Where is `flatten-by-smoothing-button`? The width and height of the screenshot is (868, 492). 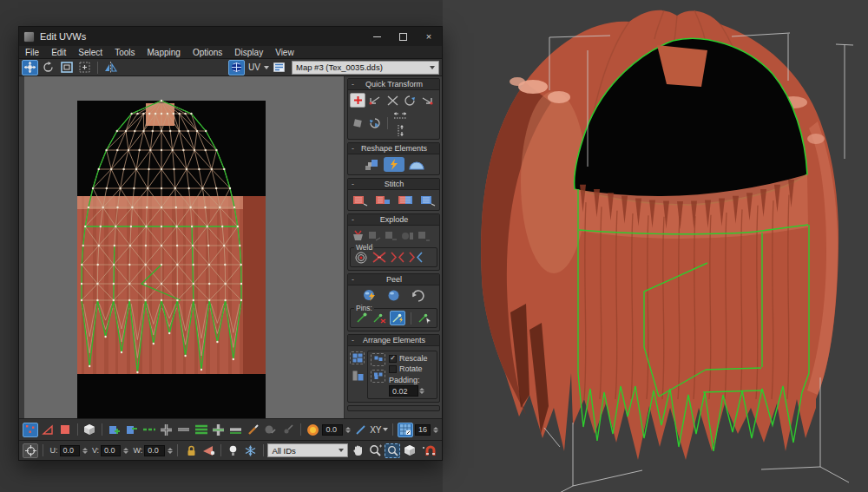
flatten-by-smoothing-button is located at coordinates (358, 236).